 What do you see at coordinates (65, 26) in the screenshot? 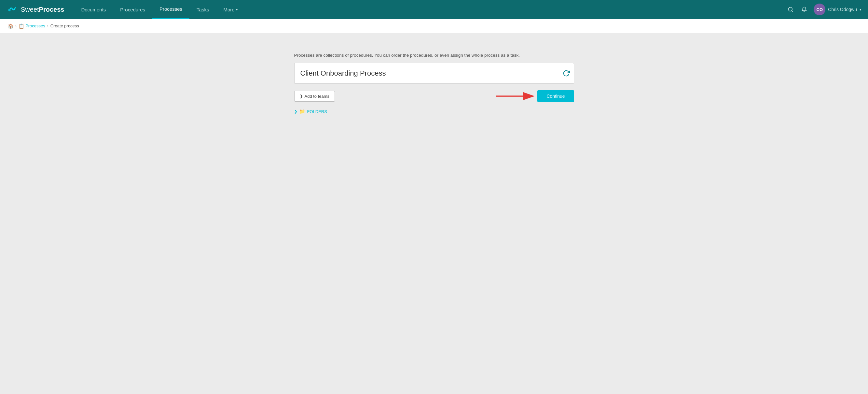
I see `breadcrumb-current: Create process` at bounding box center [65, 26].